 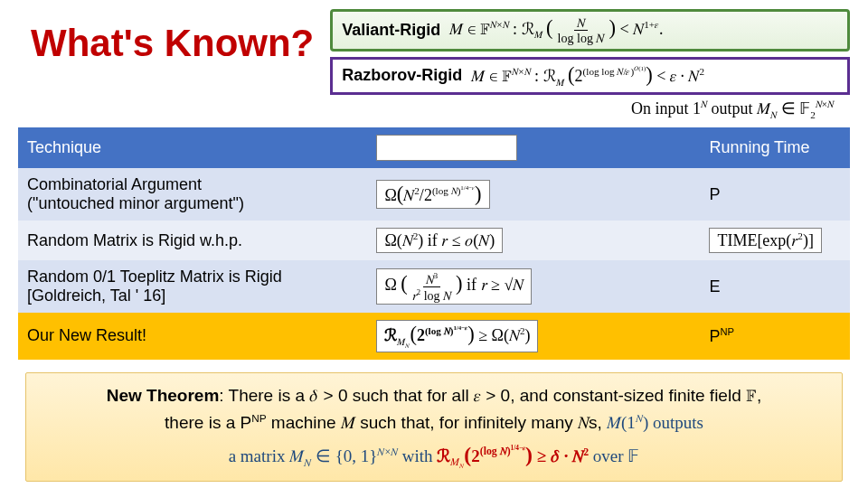 What do you see at coordinates (556, 31) in the screenshot?
I see `valiant-rigid-formula: 𝑀 ∈ 𝔽𝑁×𝑁 : ℛ𝑀 (𝑁log log 𝑁) < 𝑁1+𝜀.` at bounding box center [556, 31].